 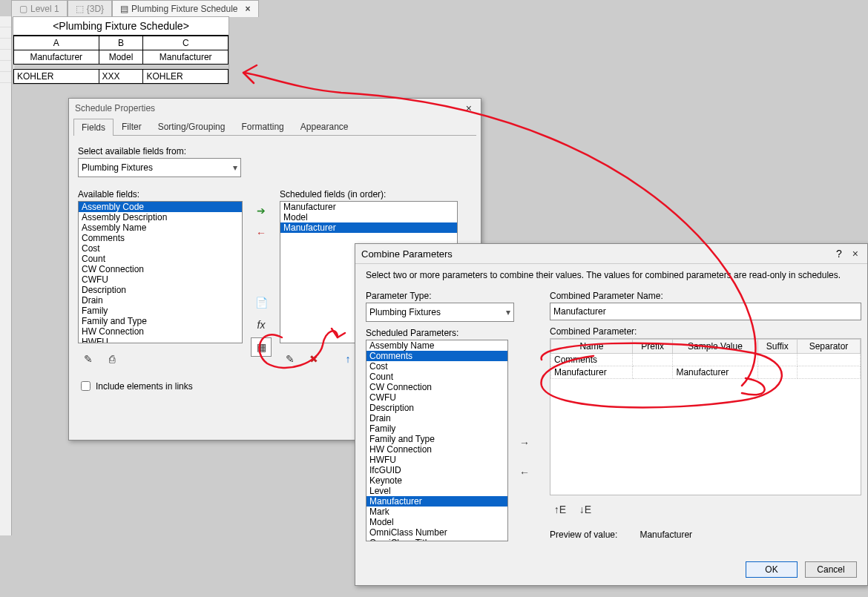 I want to click on tab-3d: ⬚ {3D}, so click(x=90, y=9).